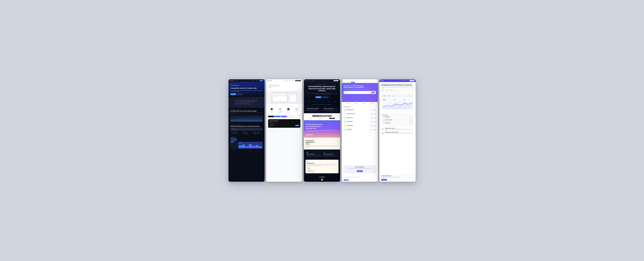 The width and height of the screenshot is (644, 261). I want to click on card3-label: NEXT GENERATION, so click(322, 84).